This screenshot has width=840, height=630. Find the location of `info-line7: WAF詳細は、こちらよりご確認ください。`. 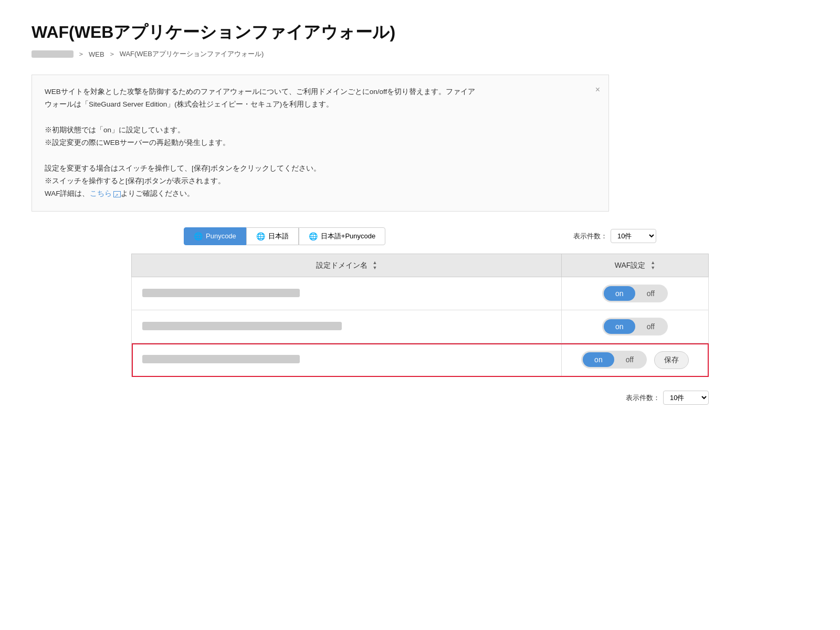

info-line7: WAF詳細は、こちらよりご確認ください。 is located at coordinates (320, 194).